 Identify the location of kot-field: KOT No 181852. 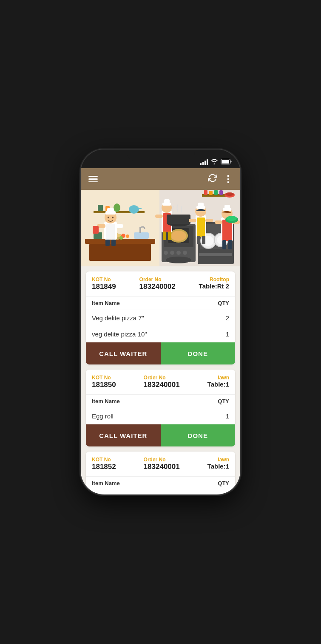
(104, 464).